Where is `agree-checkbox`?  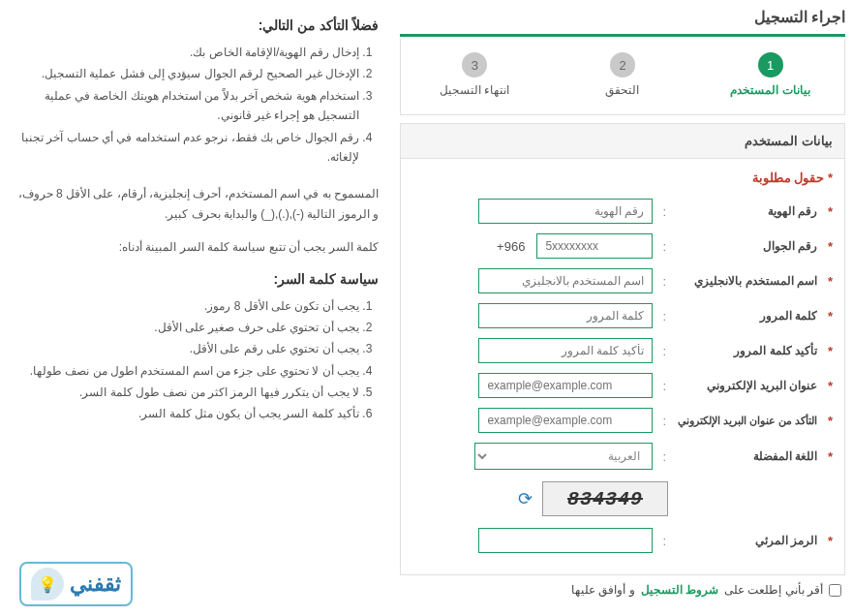
agree-checkbox is located at coordinates (835, 591).